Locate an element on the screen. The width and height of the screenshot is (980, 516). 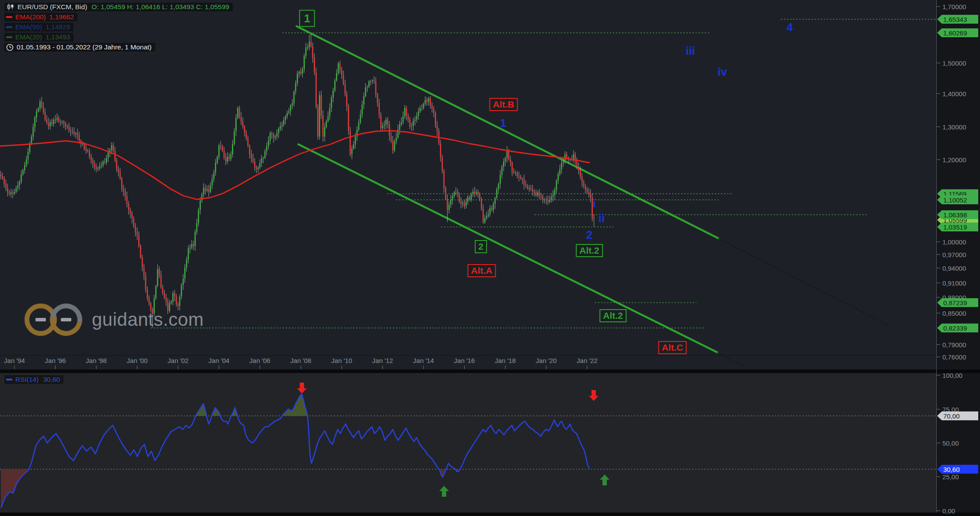
ema200-value: 1,19662 is located at coordinates (62, 17).